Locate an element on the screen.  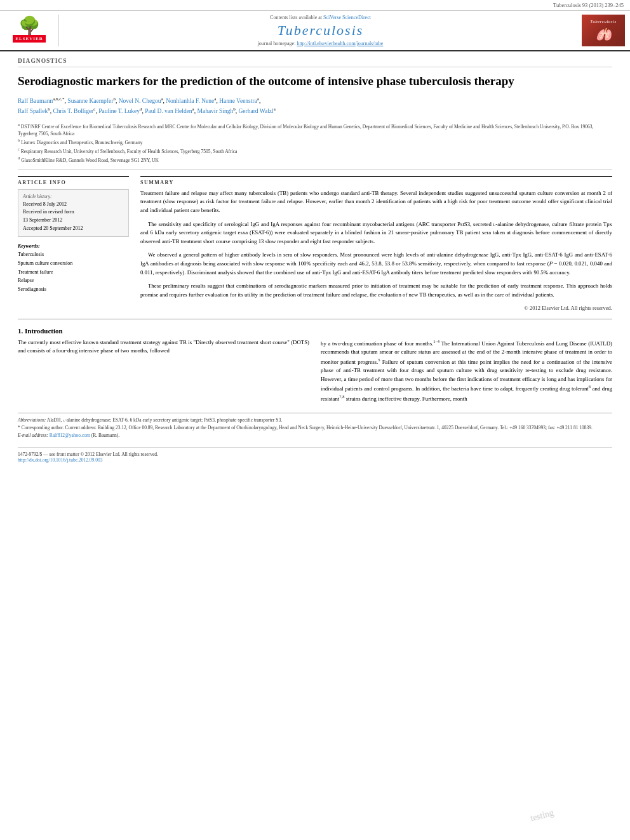
author-bolliger: Chris T. Bolliger is located at coordinates (73, 111).